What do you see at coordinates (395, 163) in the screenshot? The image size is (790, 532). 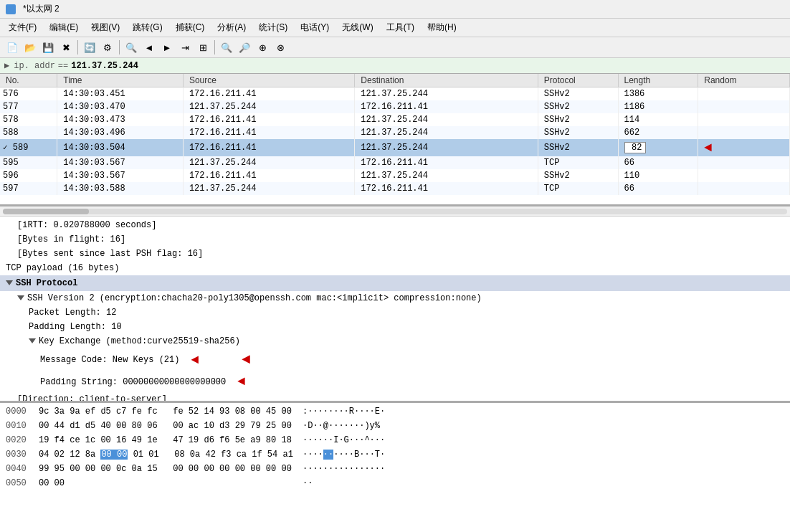 I see `table-row: 59514:30:03.567121.37.25.244172.16.211.4…` at bounding box center [395, 163].